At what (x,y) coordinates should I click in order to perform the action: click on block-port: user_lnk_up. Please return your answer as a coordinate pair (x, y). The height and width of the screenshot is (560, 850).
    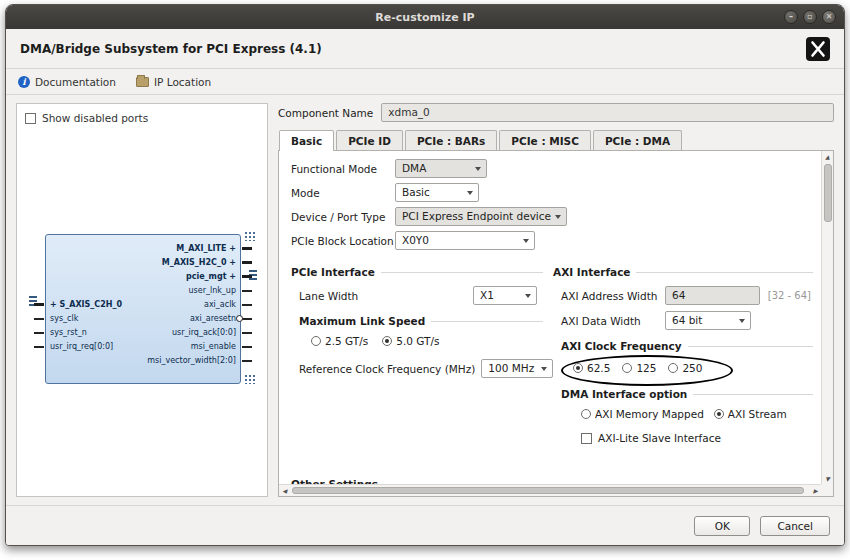
    Looking at the image, I should click on (143, 291).